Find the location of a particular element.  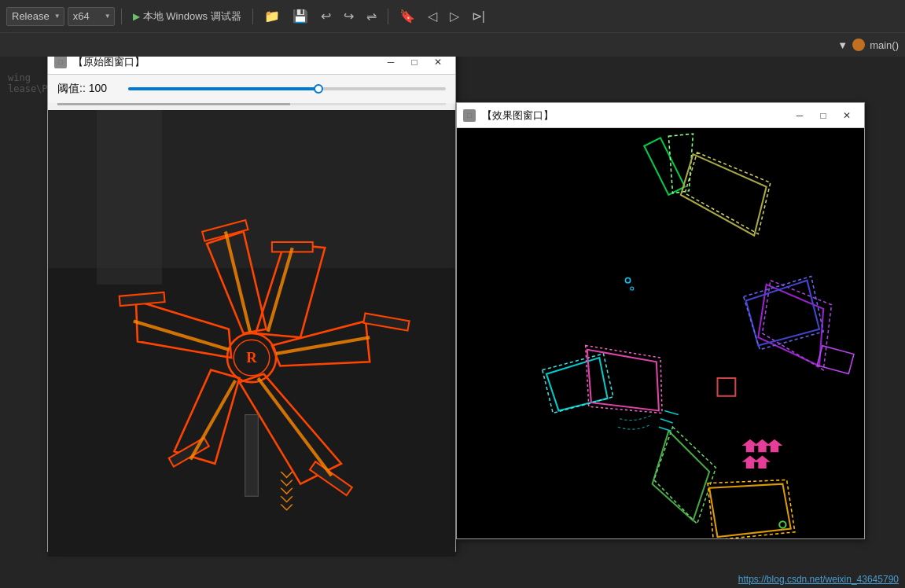

main-toolbar: Release x64 ▶ 本地 Windows 调试器 📁 💾 ↩ ↪ ⇌ 🔖… is located at coordinates (453, 17).